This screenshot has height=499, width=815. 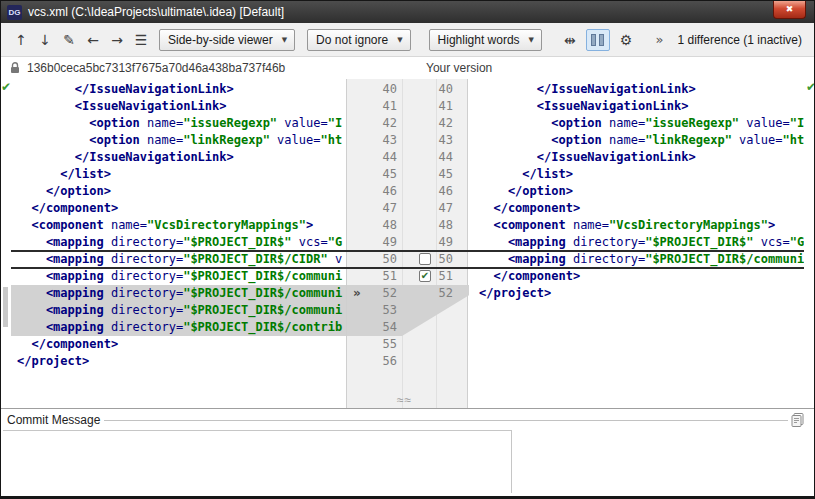 What do you see at coordinates (636, 192) in the screenshot?
I see `right-code-line: </option>` at bounding box center [636, 192].